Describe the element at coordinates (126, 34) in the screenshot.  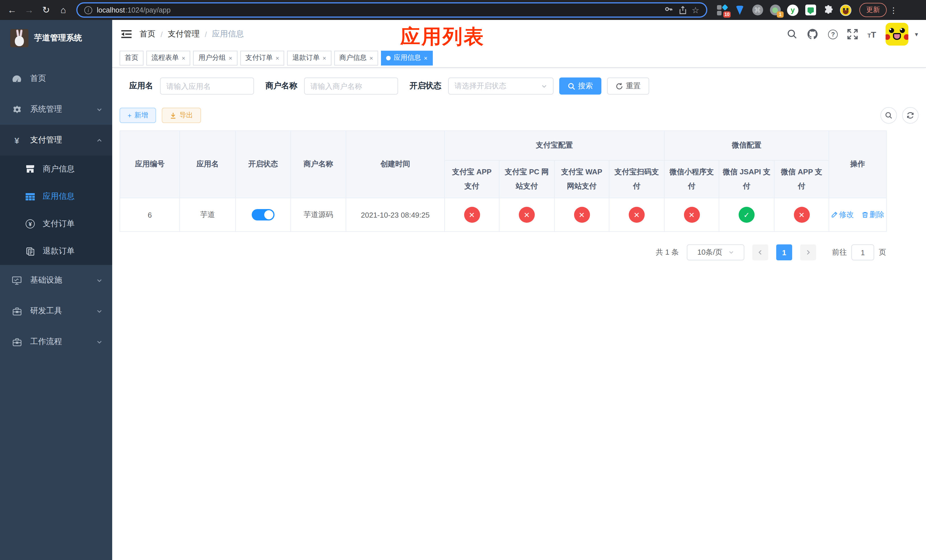
I see `collapse-sidebar-icon` at that location.